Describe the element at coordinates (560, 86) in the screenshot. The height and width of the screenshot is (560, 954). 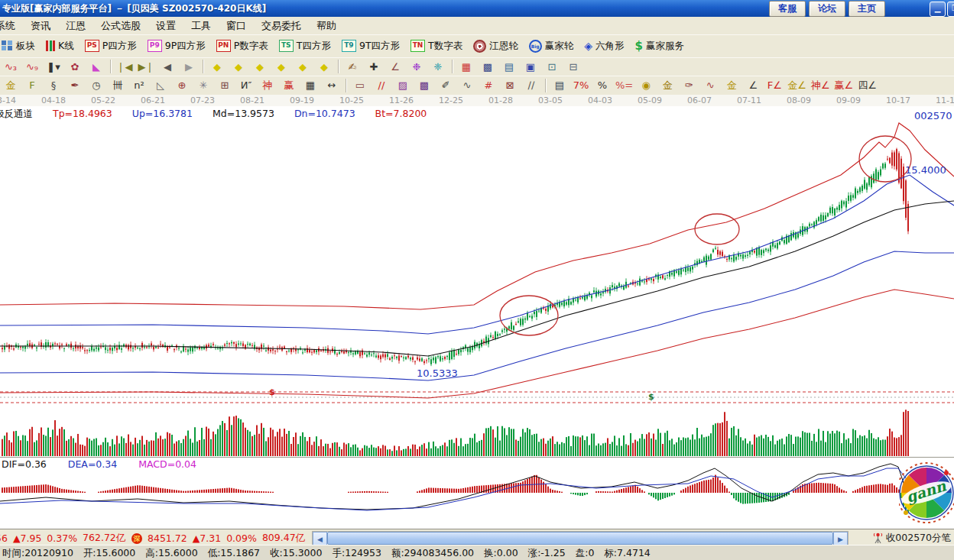
I see `column-stat-button: ▤` at that location.